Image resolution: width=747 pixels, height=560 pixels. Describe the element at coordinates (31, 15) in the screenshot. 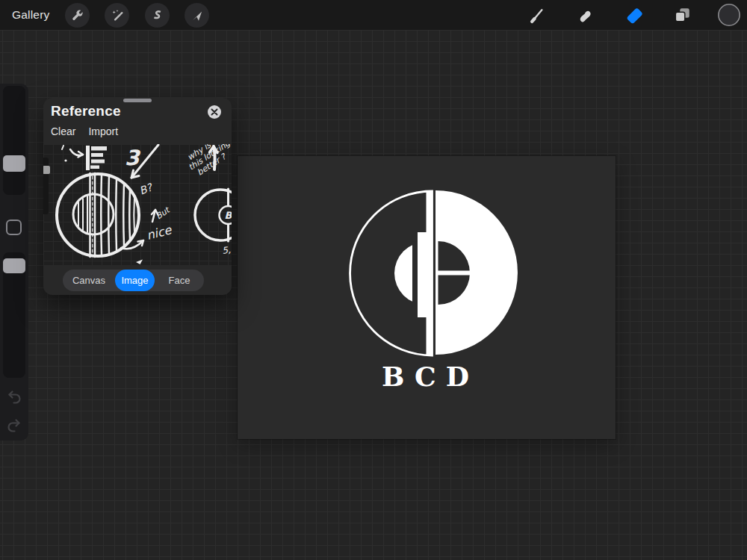

I see `gallery-button: Gallery` at that location.